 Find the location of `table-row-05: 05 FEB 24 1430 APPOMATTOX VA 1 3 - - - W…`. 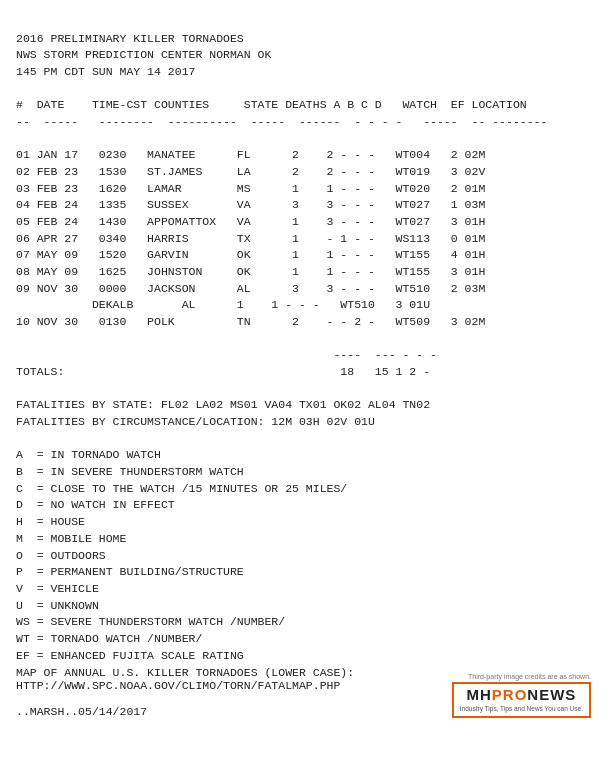

table-row-05: 05 FEB 24 1430 APPOMATTOX VA 1 3 - - - W… is located at coordinates (250, 222).